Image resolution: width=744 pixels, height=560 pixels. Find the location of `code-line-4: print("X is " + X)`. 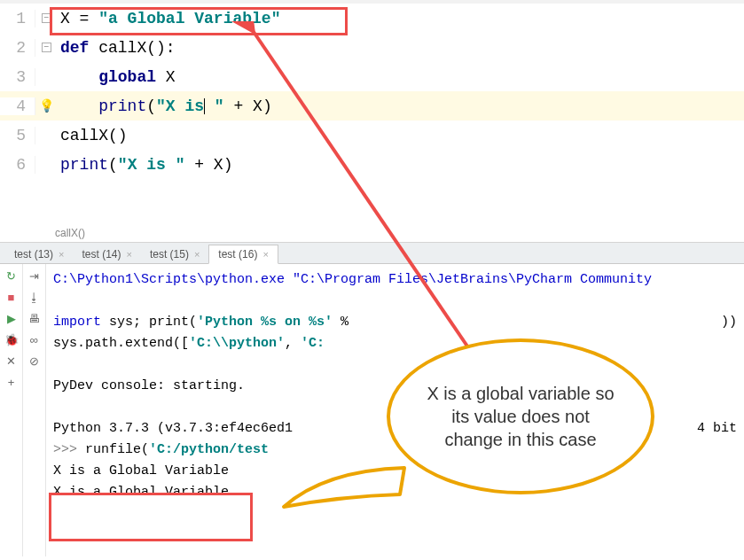

code-line-4: print("X is " + X) is located at coordinates (401, 106).